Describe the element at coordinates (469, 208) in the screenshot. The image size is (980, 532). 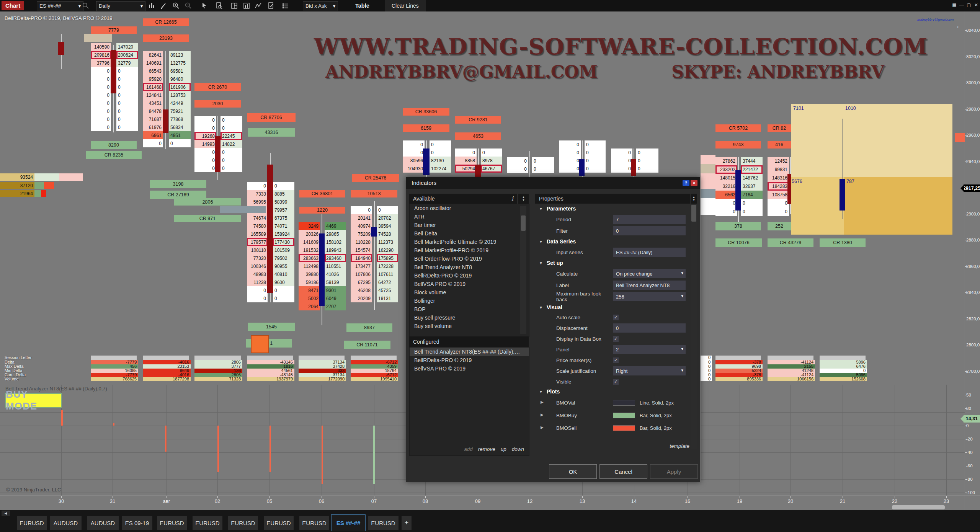
I see `available-indicator-item: Aroon oscillator` at that location.